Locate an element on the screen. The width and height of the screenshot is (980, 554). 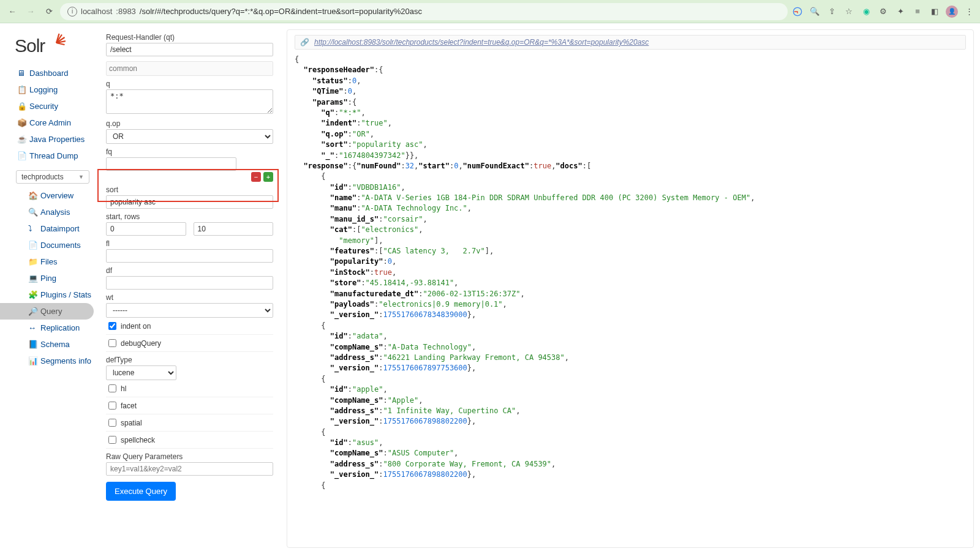
left-sidebar: Solr 🖥Dashboard📋Logging🔒Security📦Core Ad… is located at coordinates (50, 289).